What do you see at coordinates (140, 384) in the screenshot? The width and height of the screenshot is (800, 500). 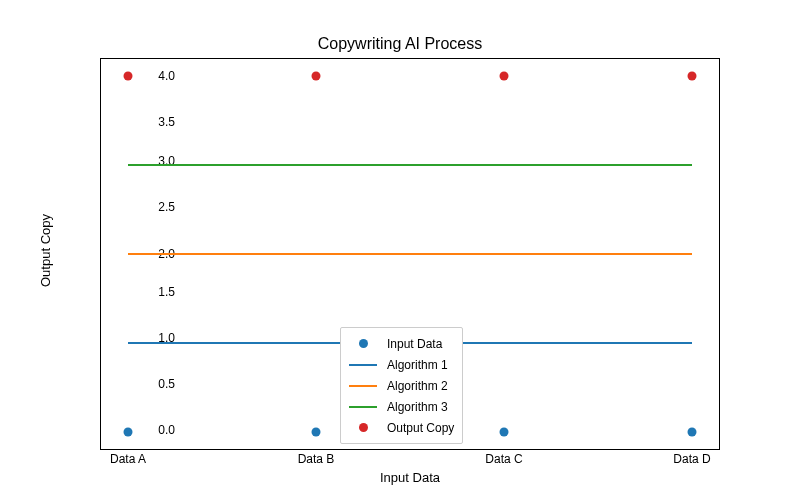 I see `y-tick: 0.5` at bounding box center [140, 384].